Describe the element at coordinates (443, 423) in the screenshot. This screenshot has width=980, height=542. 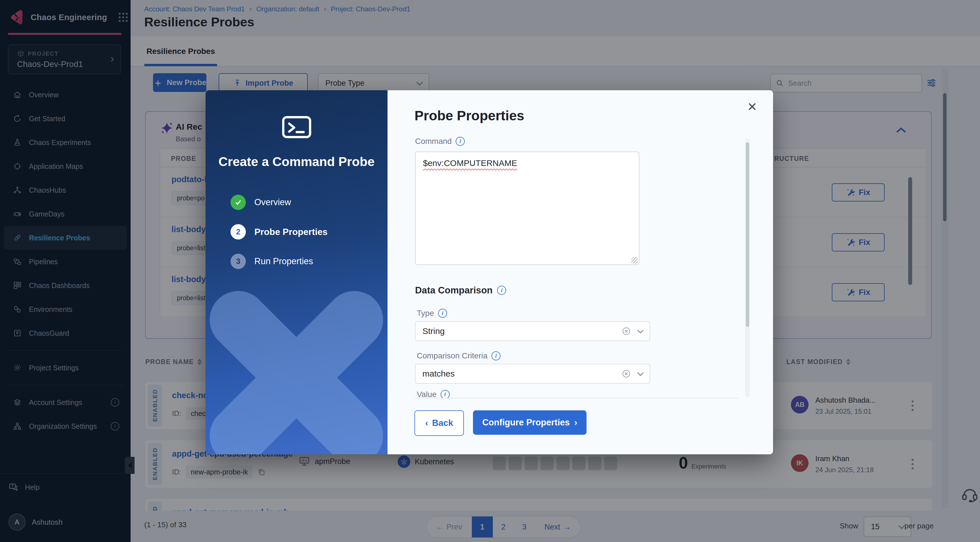
I see `back-label: Back` at that location.